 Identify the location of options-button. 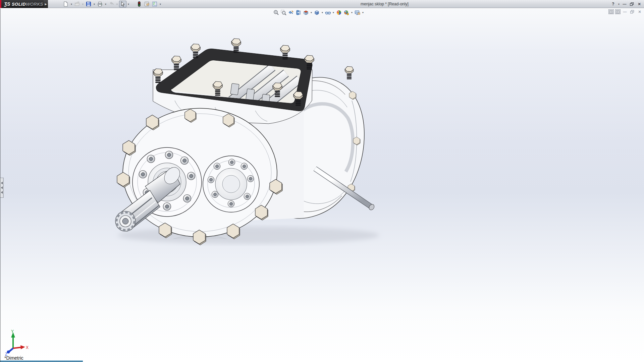
(155, 4).